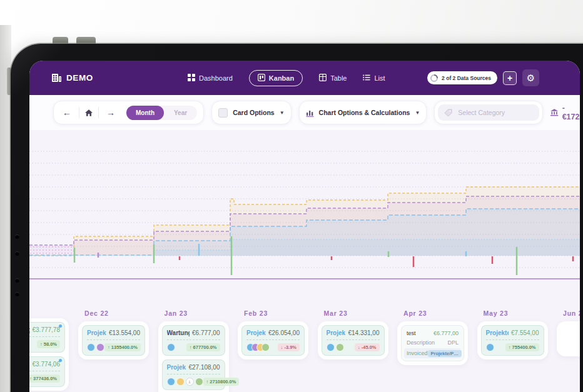 The width and height of the screenshot is (583, 392). I want to click on card-amount: €27.108,00, so click(204, 368).